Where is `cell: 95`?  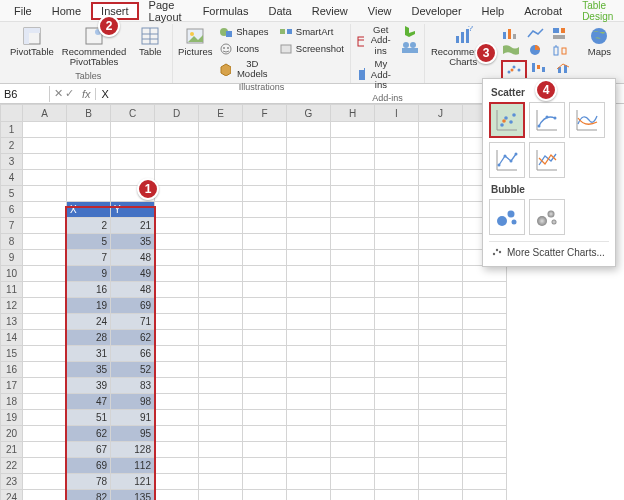
cell: 95 is located at coordinates (133, 434).